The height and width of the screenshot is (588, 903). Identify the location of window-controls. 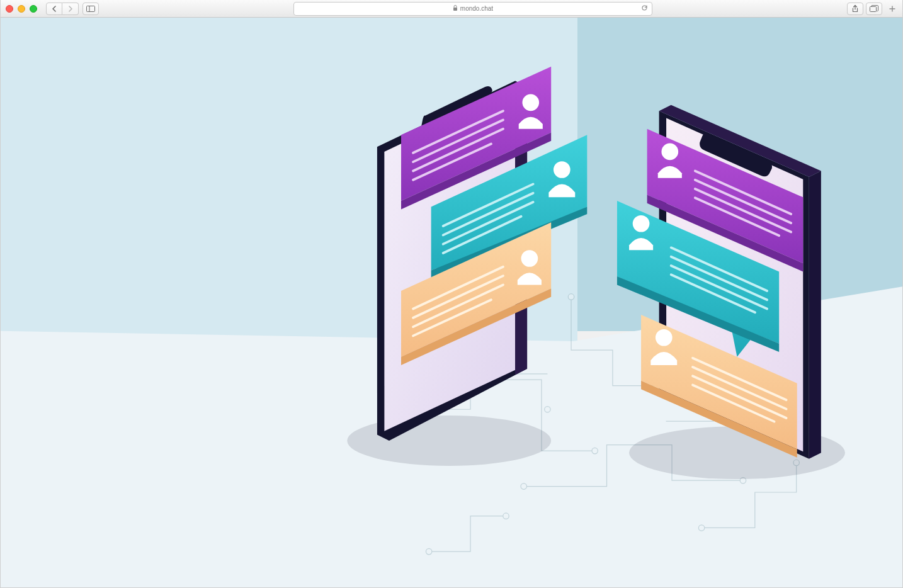
(21, 9).